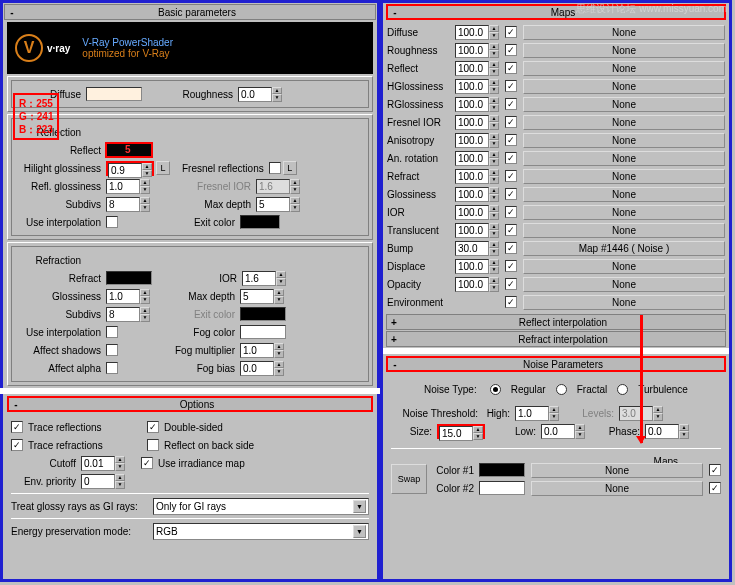 This screenshot has height=585, width=735. Describe the element at coordinates (260, 94) in the screenshot. I see `roughness-spinner: ▲▼` at that location.